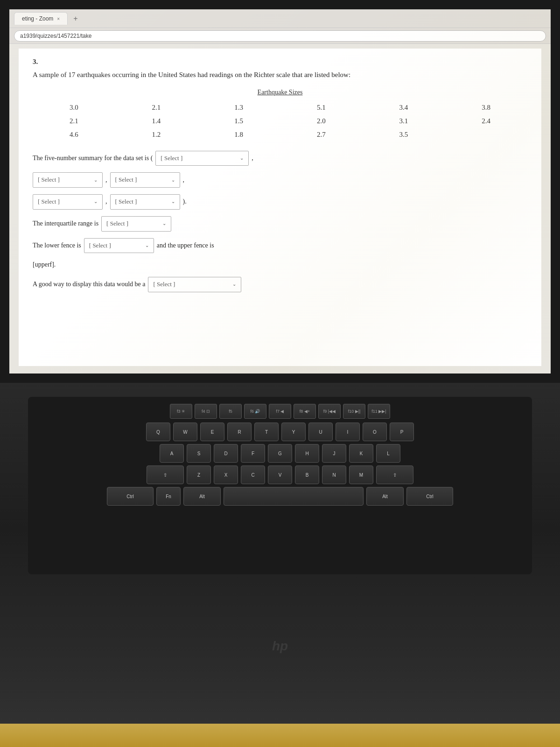 Image resolution: width=560 pixels, height=747 pixels. What do you see at coordinates (168, 496) in the screenshot?
I see `key-fn: Fn` at bounding box center [168, 496].